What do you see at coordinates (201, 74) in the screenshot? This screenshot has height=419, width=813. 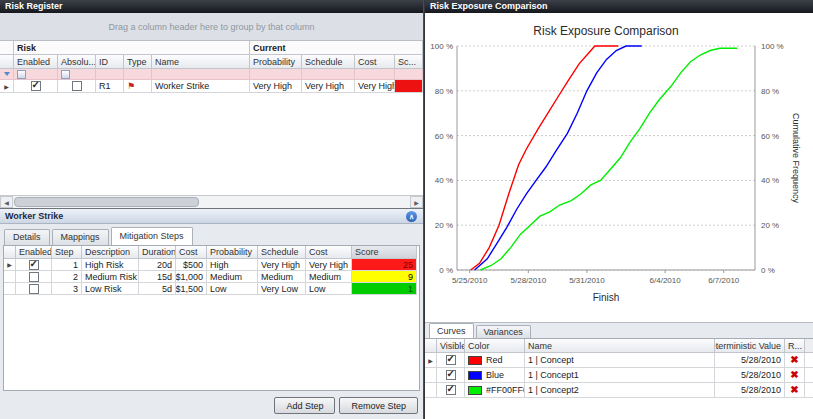 I see `filter-cell-name` at bounding box center [201, 74].